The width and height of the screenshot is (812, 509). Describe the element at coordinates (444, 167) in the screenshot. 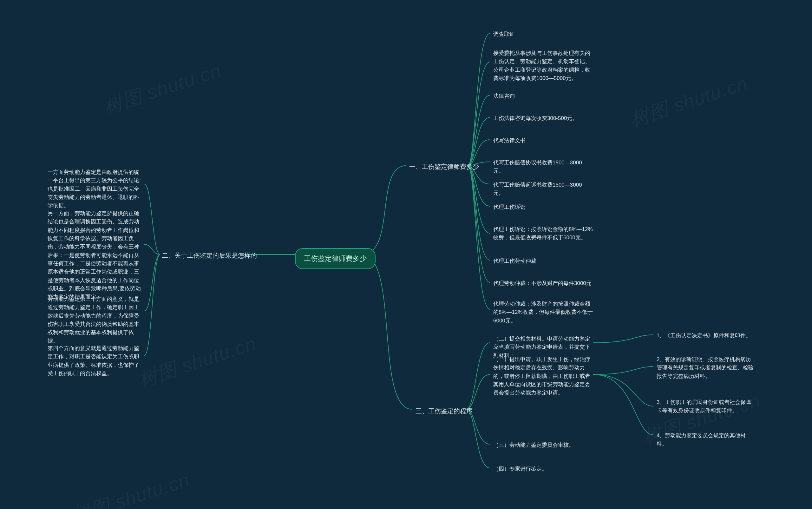

I see `branch-1-title: 一、工伤鉴定律师费多少` at that location.